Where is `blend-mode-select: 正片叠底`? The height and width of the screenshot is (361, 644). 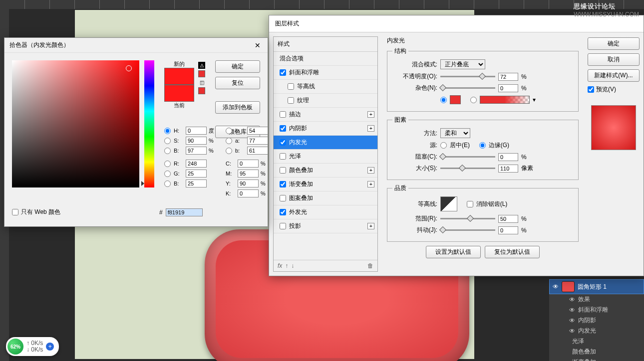
blend-mode-select: 正片叠底 is located at coordinates (463, 64).